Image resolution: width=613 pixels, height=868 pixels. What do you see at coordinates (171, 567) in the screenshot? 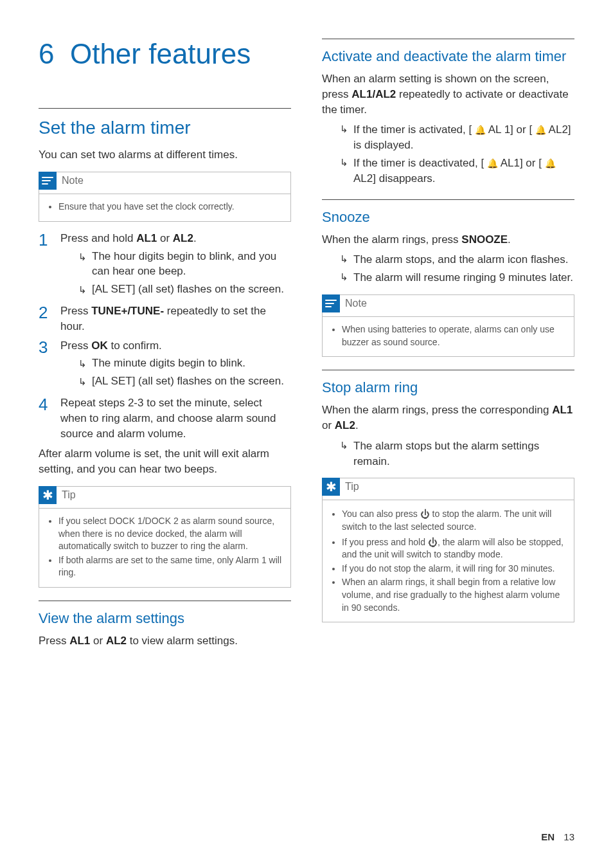
I see `tip-item: If both alarms are set to the same time,…` at bounding box center [171, 567].